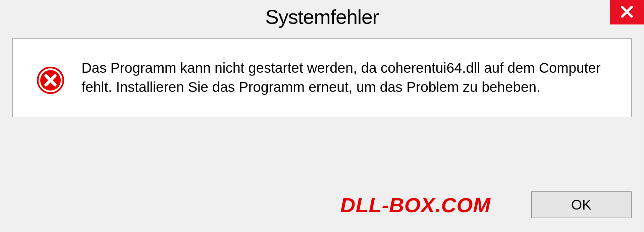 The width and height of the screenshot is (644, 232). Describe the element at coordinates (50, 80) in the screenshot. I see `error-icon` at that location.